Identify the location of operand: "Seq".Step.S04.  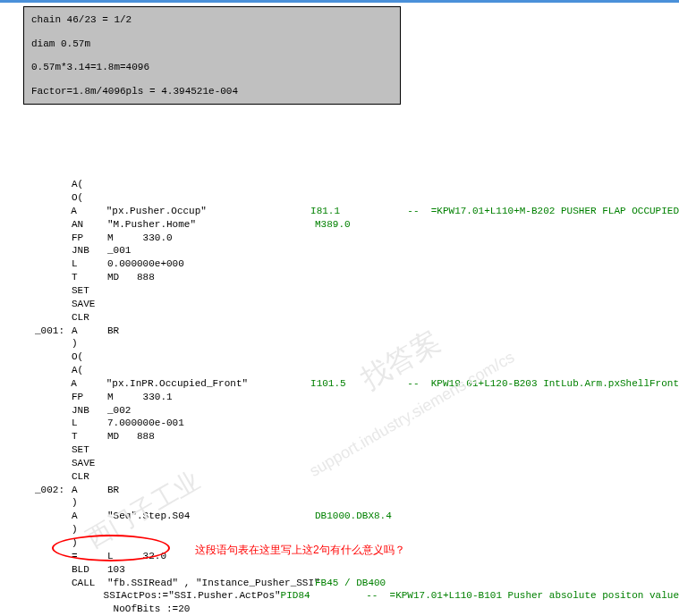
(211, 517).